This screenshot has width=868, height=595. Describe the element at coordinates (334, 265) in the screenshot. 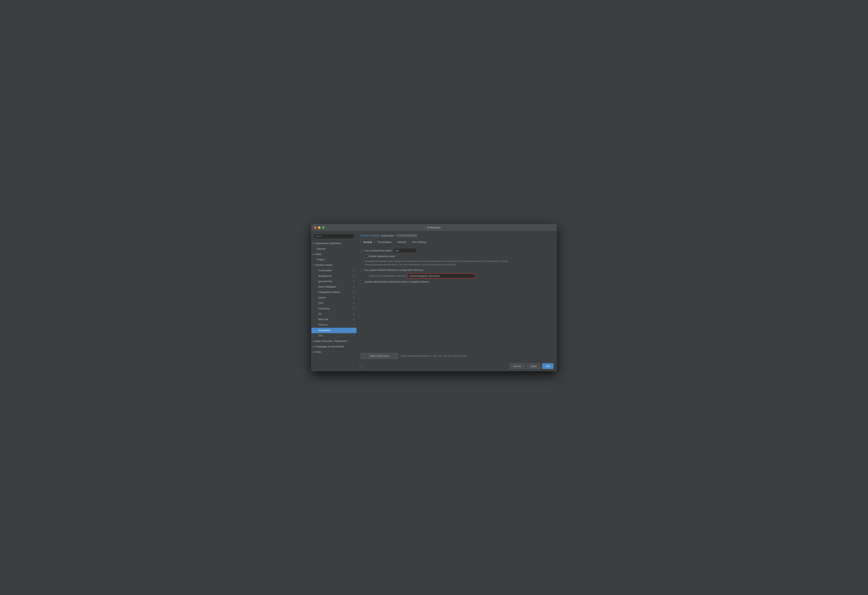

I see `sidebar-item-version-control: ▼ Version Control` at that location.